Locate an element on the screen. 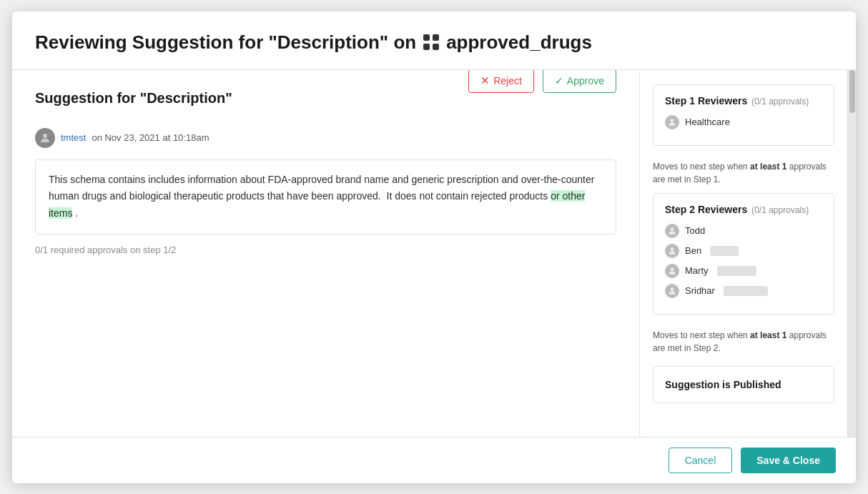  step1-title: Step 1 Reviewers is located at coordinates (706, 101).